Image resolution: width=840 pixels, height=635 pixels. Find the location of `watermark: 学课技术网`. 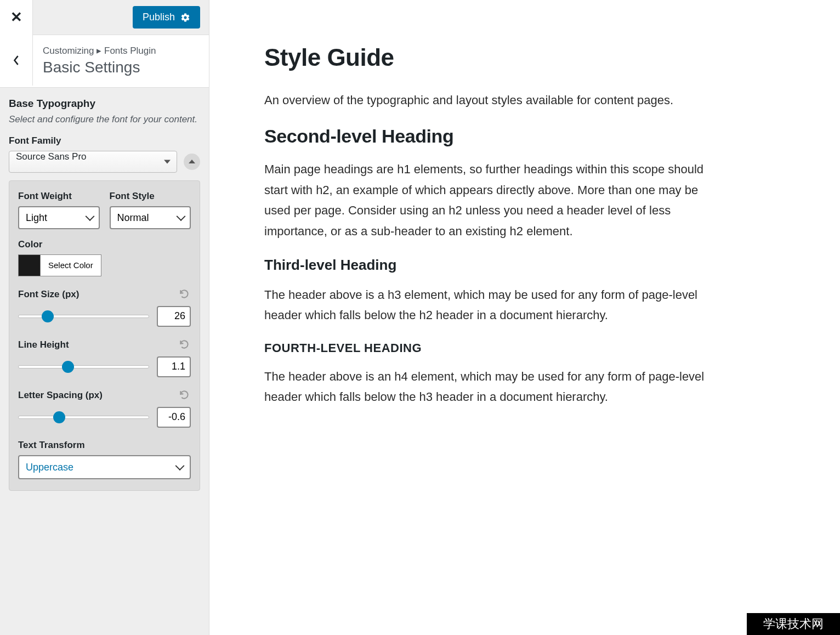

watermark: 学课技术网 is located at coordinates (793, 624).